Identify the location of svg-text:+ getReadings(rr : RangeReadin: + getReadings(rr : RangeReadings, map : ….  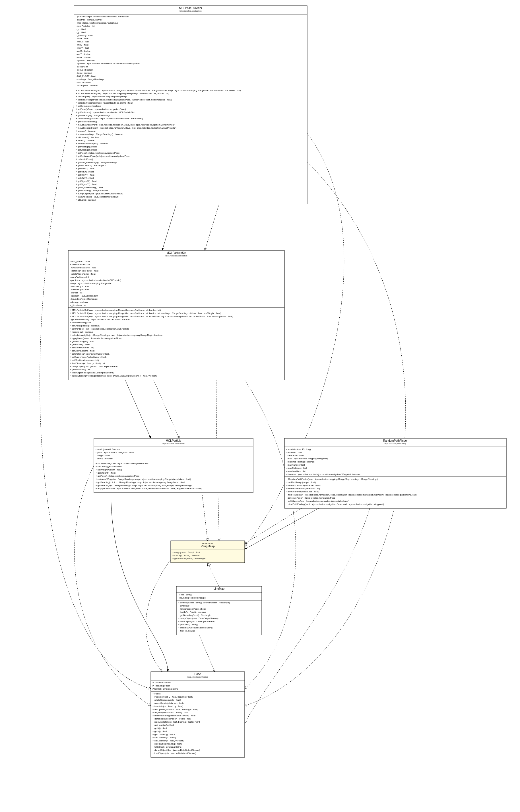
(144, 485).